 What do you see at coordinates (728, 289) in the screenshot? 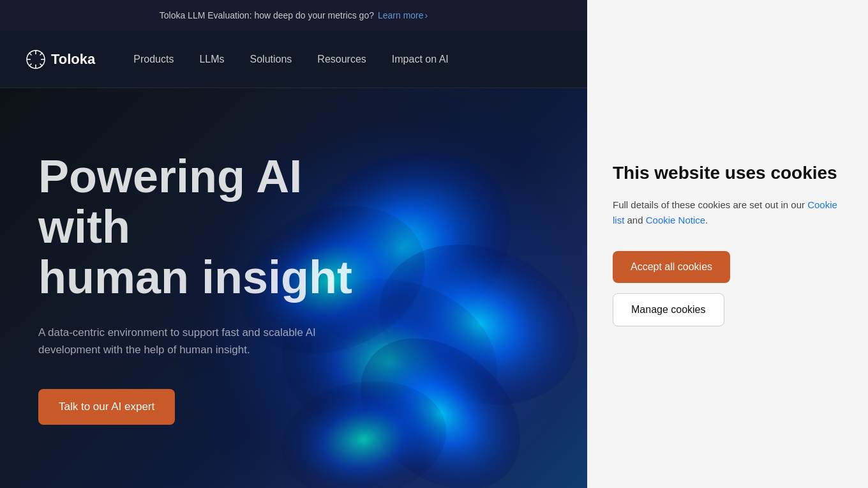
I see `cookie-buttons: Accept all cookies Manage cookies` at bounding box center [728, 289].